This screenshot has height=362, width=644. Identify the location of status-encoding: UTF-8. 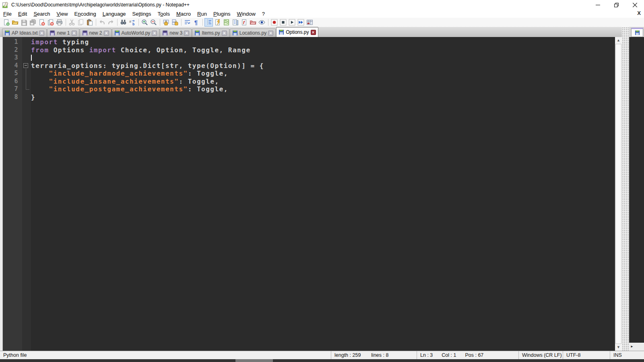
(586, 355).